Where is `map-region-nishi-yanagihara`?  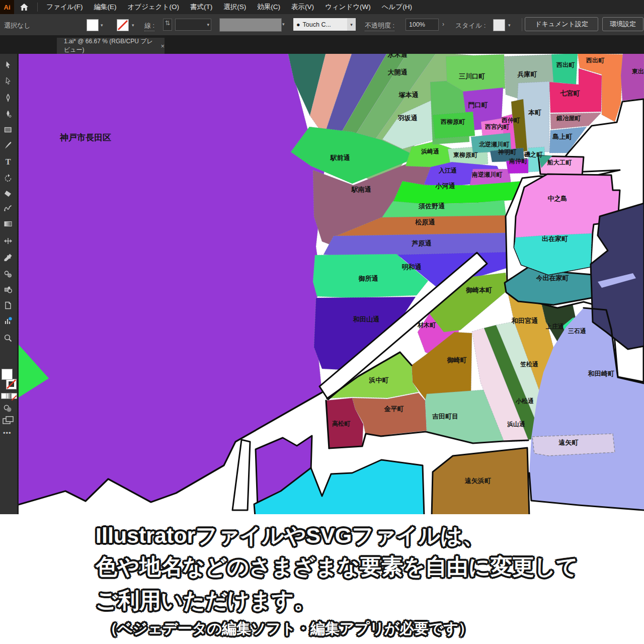 map-region-nishi-yanagihara is located at coordinates (454, 125).